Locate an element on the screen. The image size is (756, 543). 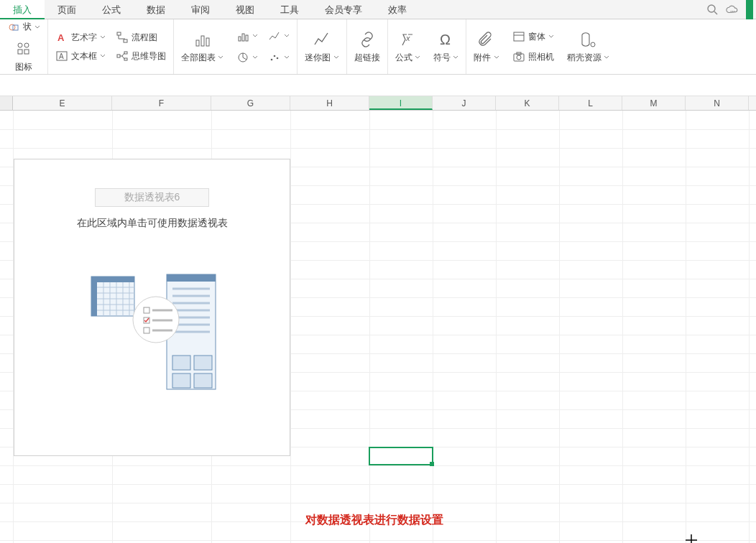
icons-button: 图标 is located at coordinates (24, 56).